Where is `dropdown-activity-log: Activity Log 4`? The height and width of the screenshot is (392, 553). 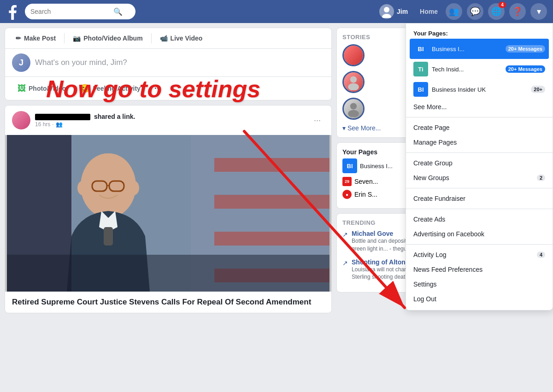
dropdown-activity-log: Activity Log 4 is located at coordinates (479, 255).